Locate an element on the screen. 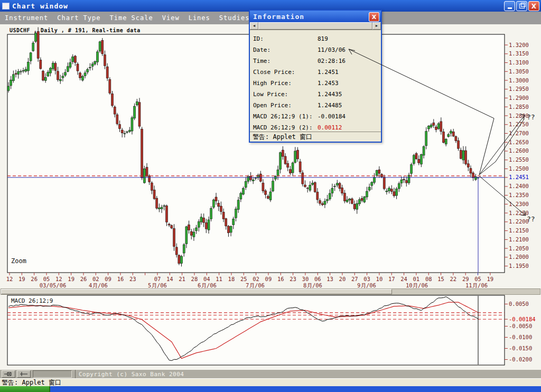 This screenshot has width=541, height=392. taskbar is located at coordinates (270, 389).